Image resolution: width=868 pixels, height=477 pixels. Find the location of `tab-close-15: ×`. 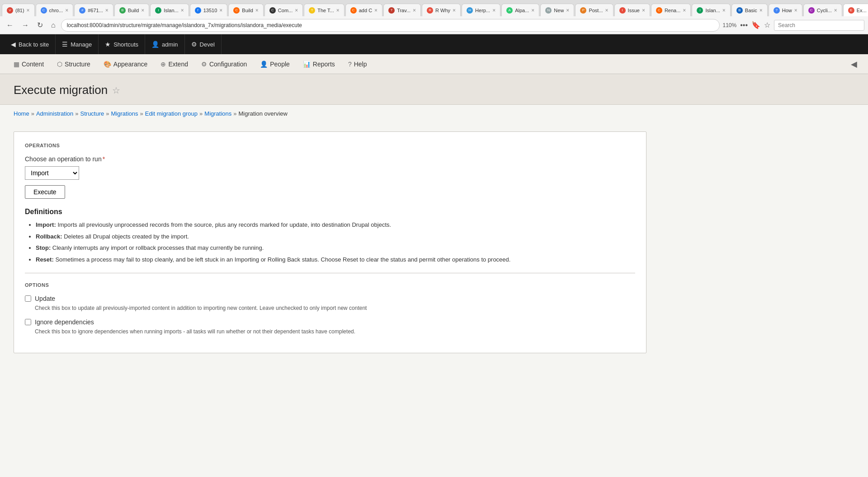

tab-close-15: × is located at coordinates (607, 10).